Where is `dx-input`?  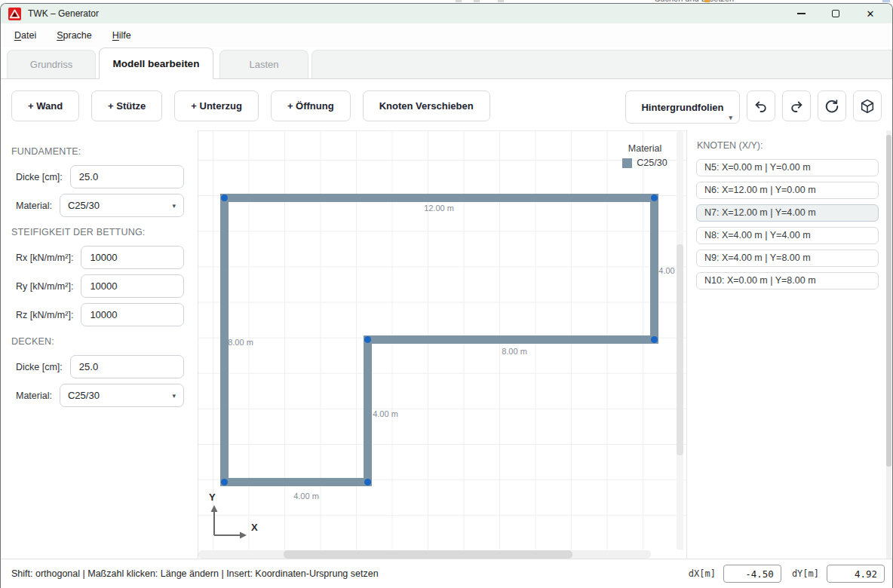
dx-input is located at coordinates (753, 574).